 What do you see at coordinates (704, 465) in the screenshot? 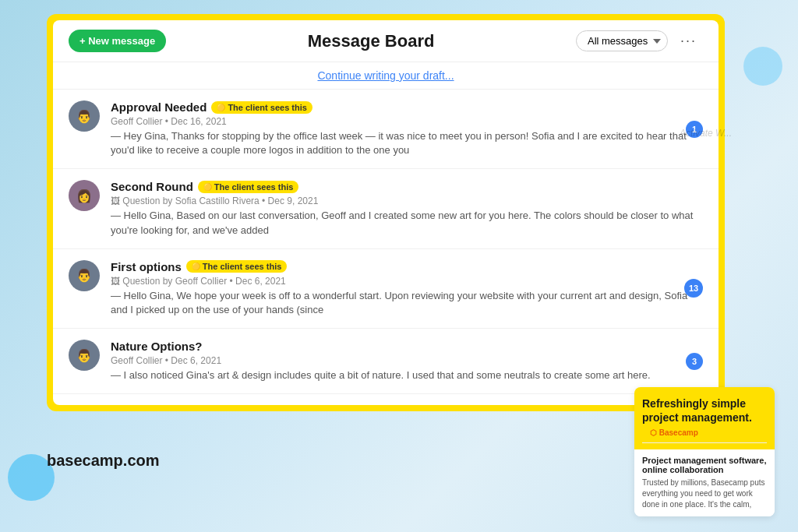
I see `ad-title: Project management software, online coll…` at bounding box center [704, 465].